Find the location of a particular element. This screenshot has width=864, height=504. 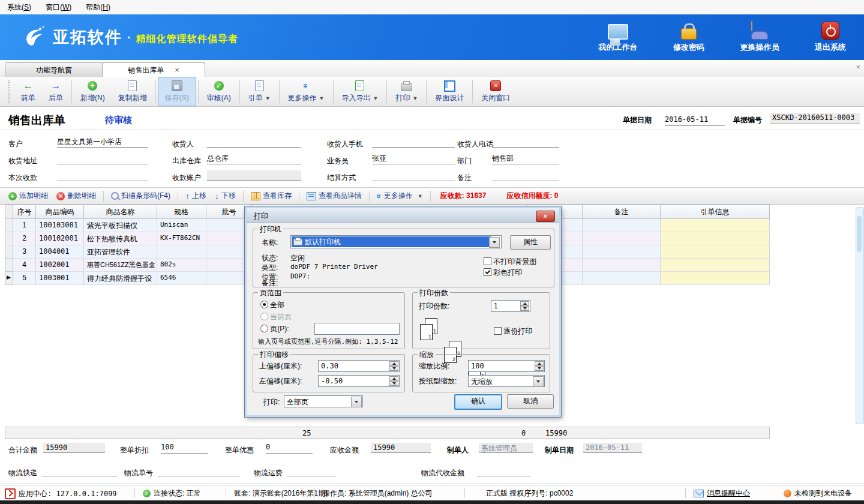

warehouse-field: 总仓库 is located at coordinates (254, 159).